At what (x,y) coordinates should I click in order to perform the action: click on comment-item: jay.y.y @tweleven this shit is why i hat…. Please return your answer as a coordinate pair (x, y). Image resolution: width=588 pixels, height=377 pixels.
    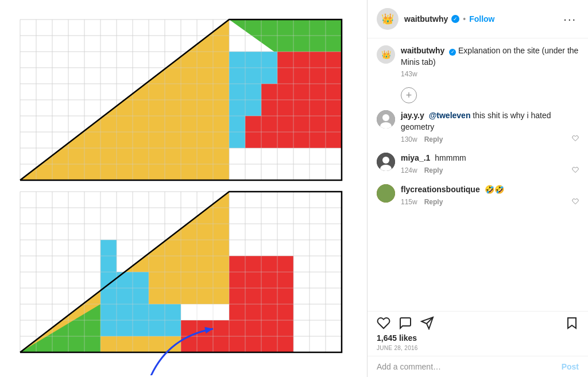
    Looking at the image, I should click on (478, 127).